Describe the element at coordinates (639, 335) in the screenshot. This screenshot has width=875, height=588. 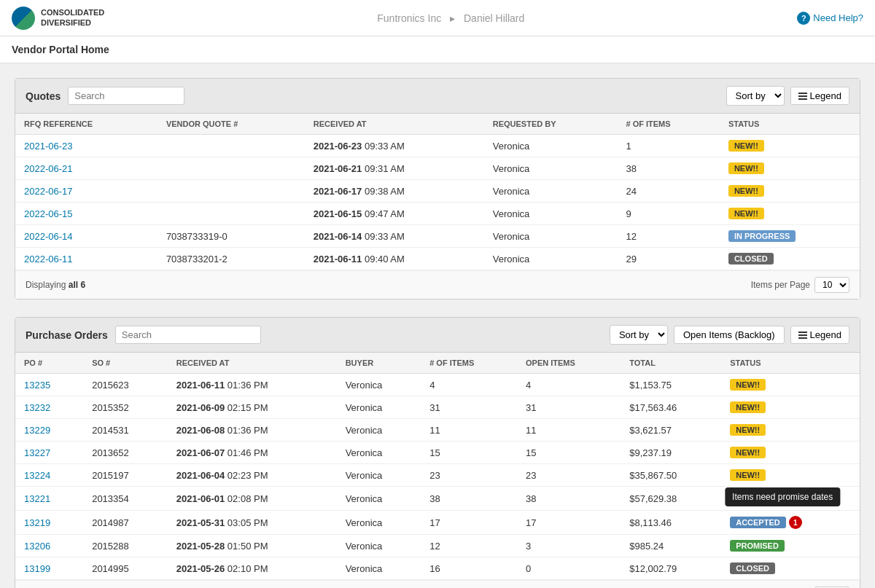
I see `po-sort-select: Sort by` at that location.